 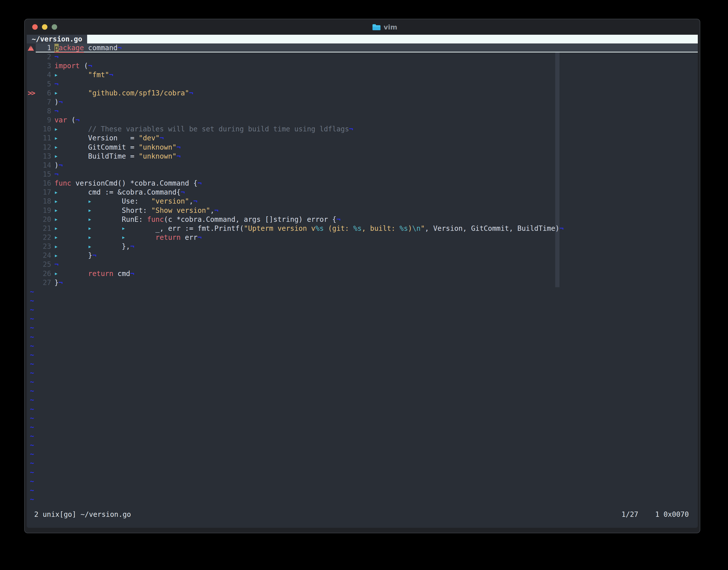 I want to click on code-line: 10 // These variables will be set during…, so click(x=362, y=129).